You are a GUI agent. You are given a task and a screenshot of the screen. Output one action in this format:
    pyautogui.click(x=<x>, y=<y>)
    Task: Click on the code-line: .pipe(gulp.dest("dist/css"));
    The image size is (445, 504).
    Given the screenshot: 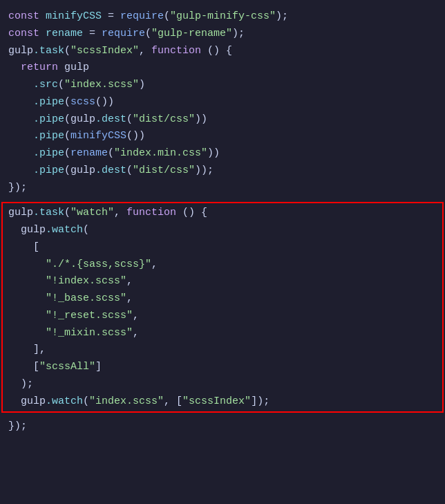 What is the action you would take?
    pyautogui.click(x=223, y=171)
    